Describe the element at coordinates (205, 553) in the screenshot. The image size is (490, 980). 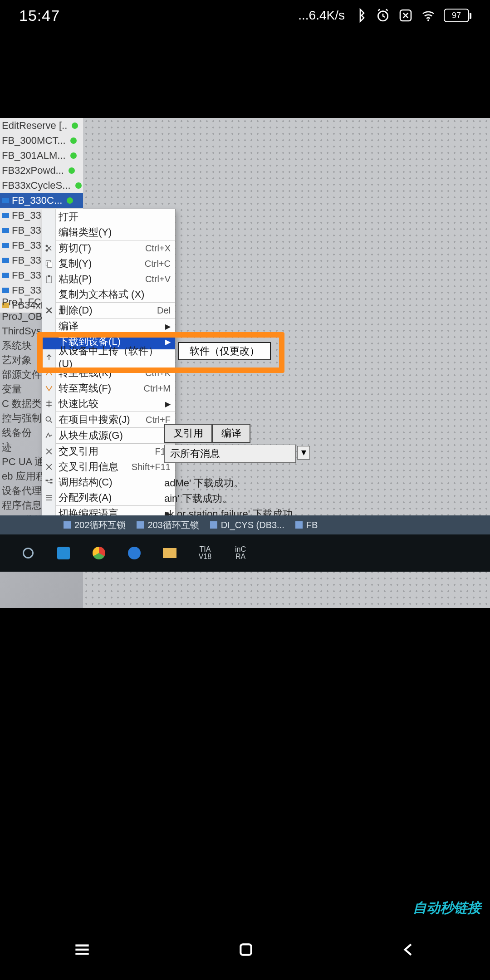
I see `taskbar-tia-portal: TIAV18` at that location.